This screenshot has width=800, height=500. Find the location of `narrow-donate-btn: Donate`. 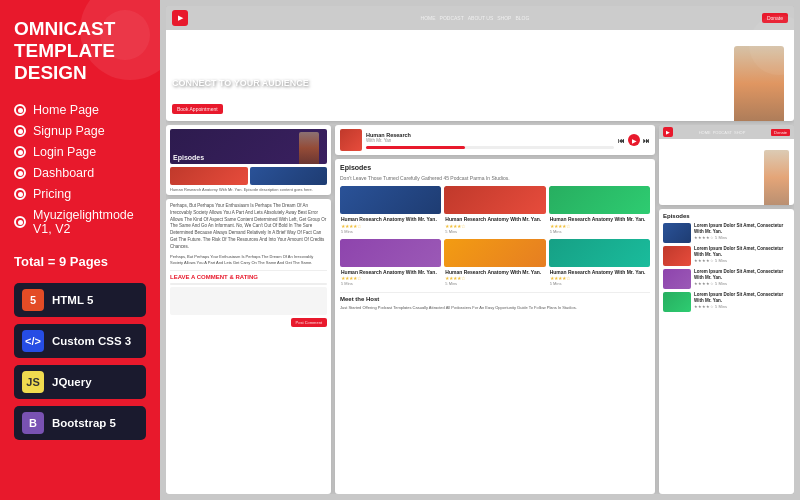

narrow-donate-btn: Donate is located at coordinates (780, 132).